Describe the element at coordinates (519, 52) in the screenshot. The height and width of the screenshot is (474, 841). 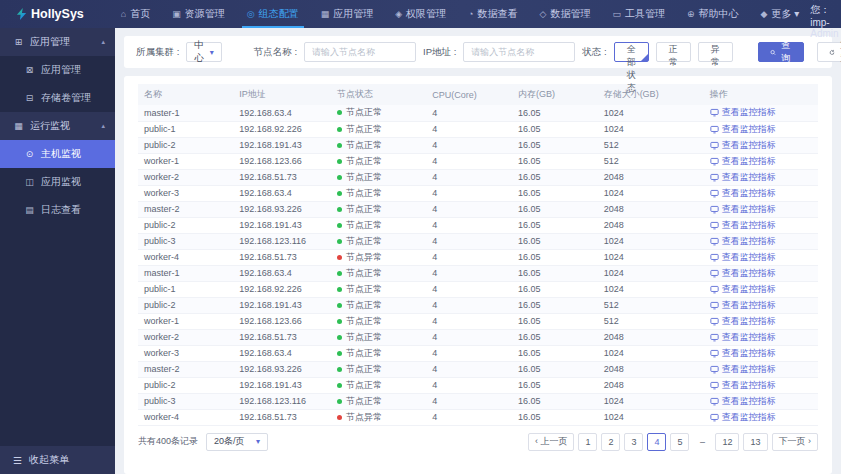
I see `ip-input` at that location.